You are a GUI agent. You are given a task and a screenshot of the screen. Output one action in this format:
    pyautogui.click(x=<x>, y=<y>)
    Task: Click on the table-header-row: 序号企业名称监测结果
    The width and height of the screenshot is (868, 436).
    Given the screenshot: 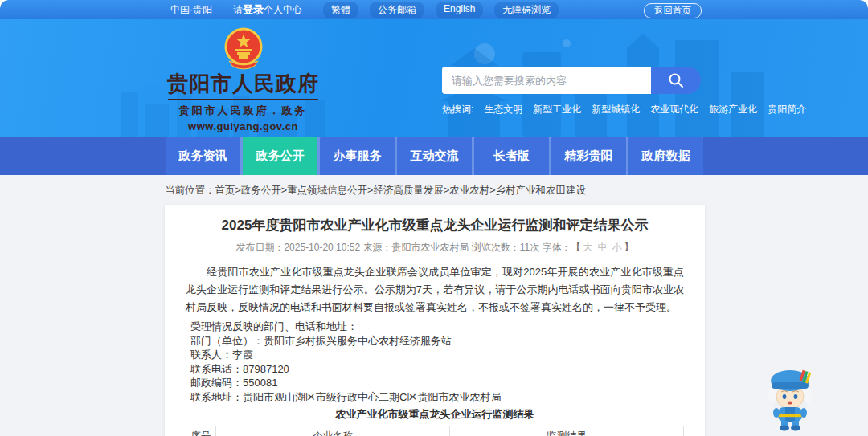 What is the action you would take?
    pyautogui.click(x=436, y=431)
    